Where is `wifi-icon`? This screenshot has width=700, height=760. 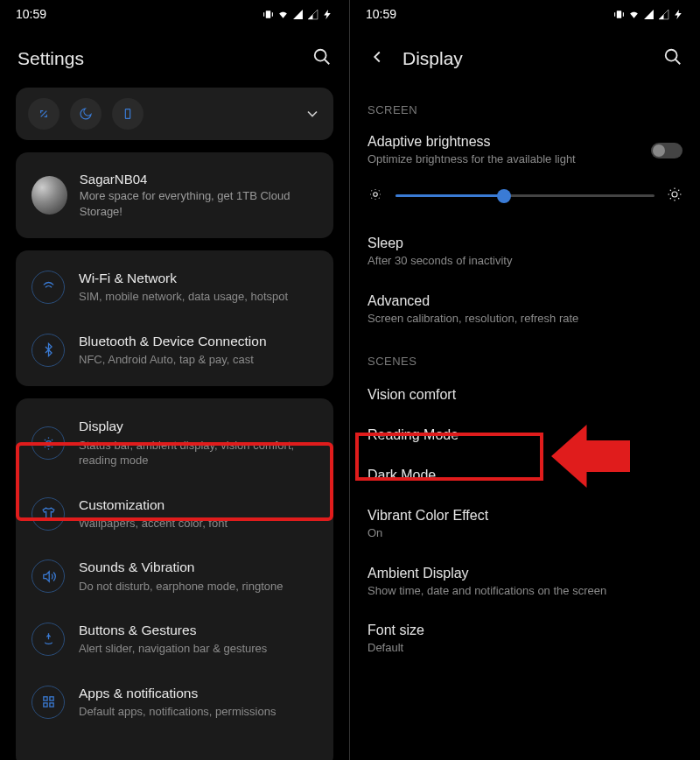
wifi-icon is located at coordinates (284, 14).